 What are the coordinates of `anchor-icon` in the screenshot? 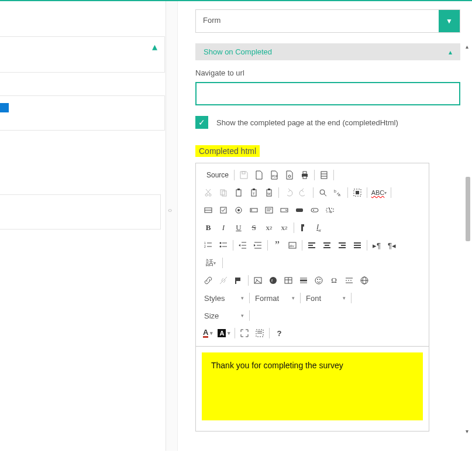 It's located at (239, 280).